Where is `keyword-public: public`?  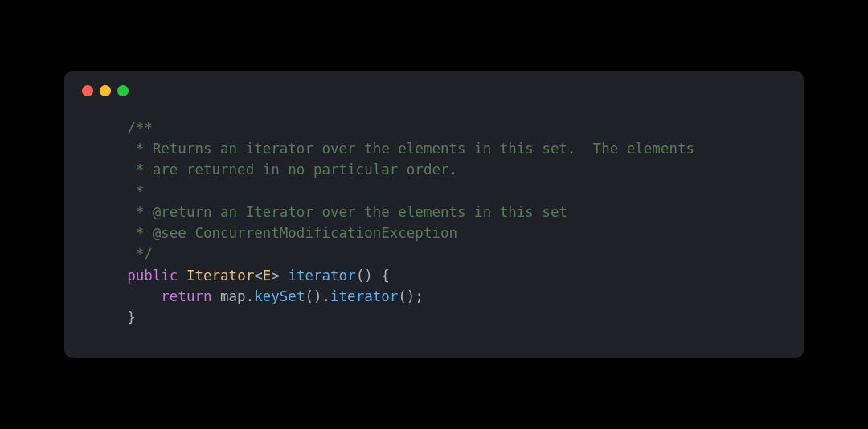
keyword-public: public is located at coordinates (153, 276).